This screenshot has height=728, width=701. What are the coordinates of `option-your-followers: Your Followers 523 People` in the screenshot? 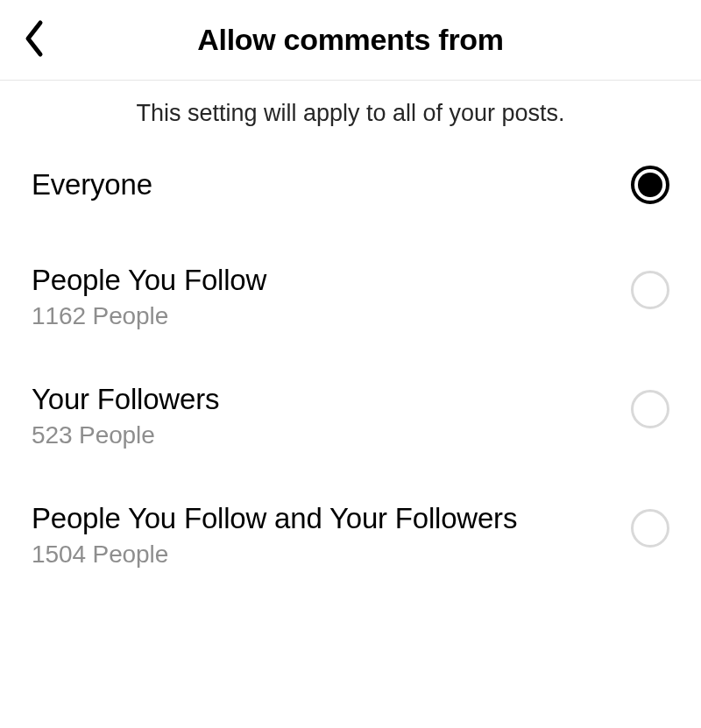 It's located at (350, 423).